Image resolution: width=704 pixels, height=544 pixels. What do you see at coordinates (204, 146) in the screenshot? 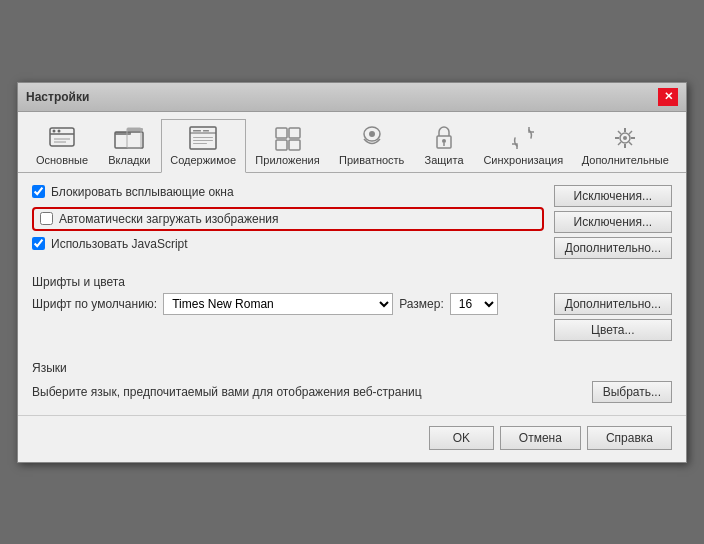
I see `tab-content: Содержимое` at bounding box center [204, 146].